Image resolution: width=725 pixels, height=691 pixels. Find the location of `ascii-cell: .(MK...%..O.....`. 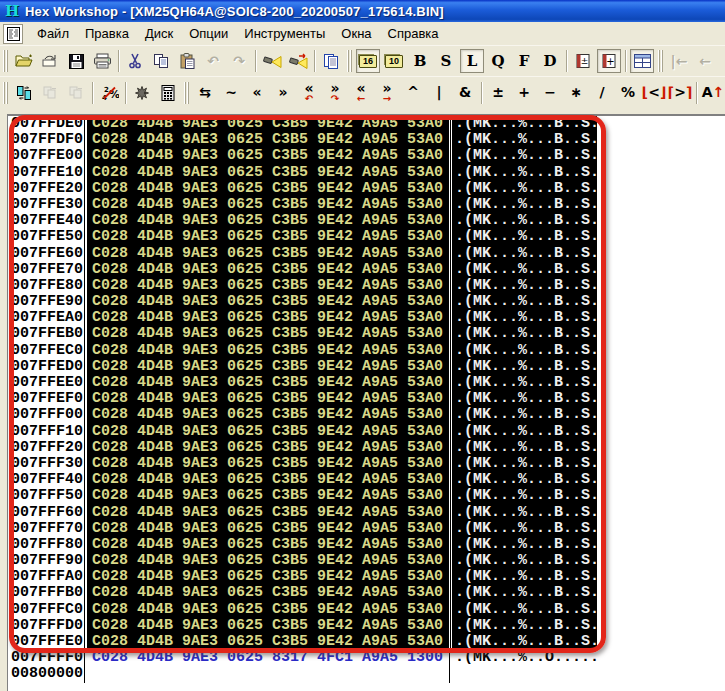

ascii-cell: .(MK...%..O..... is located at coordinates (523, 658).